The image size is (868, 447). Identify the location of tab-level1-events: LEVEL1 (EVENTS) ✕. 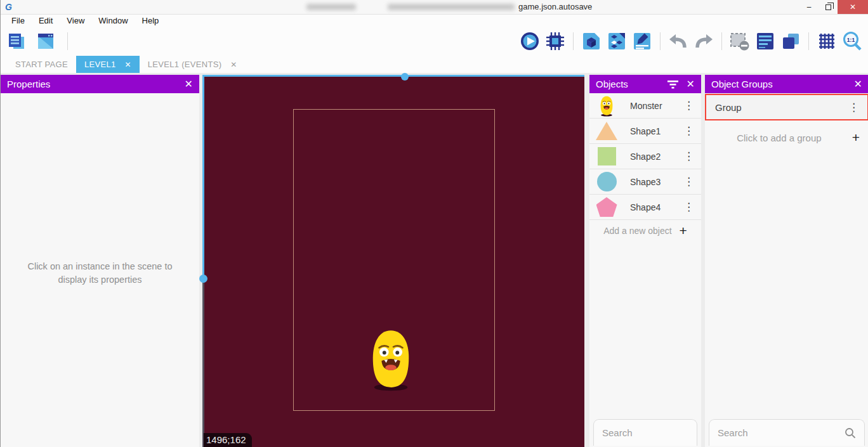
(193, 65).